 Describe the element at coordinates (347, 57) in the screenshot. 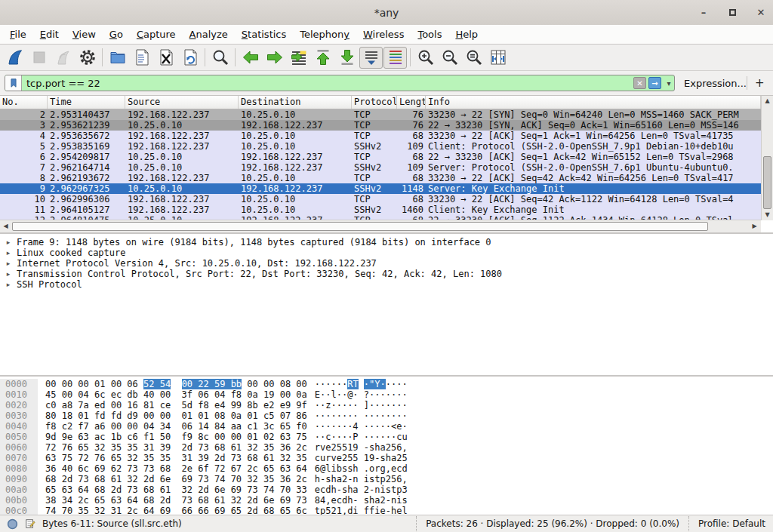

I see `go-last-button` at that location.